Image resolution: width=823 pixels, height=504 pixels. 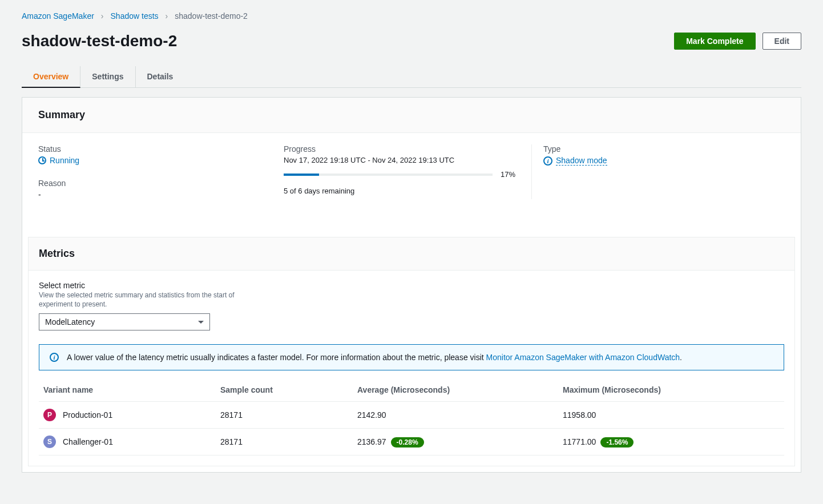 I want to click on status-label: Status, so click(x=150, y=149).